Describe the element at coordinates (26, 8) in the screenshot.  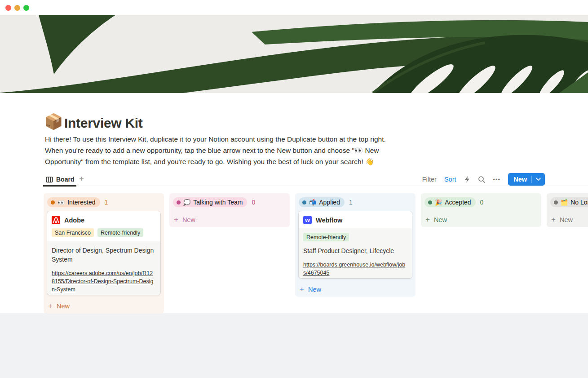
I see `window-zoom-button` at that location.